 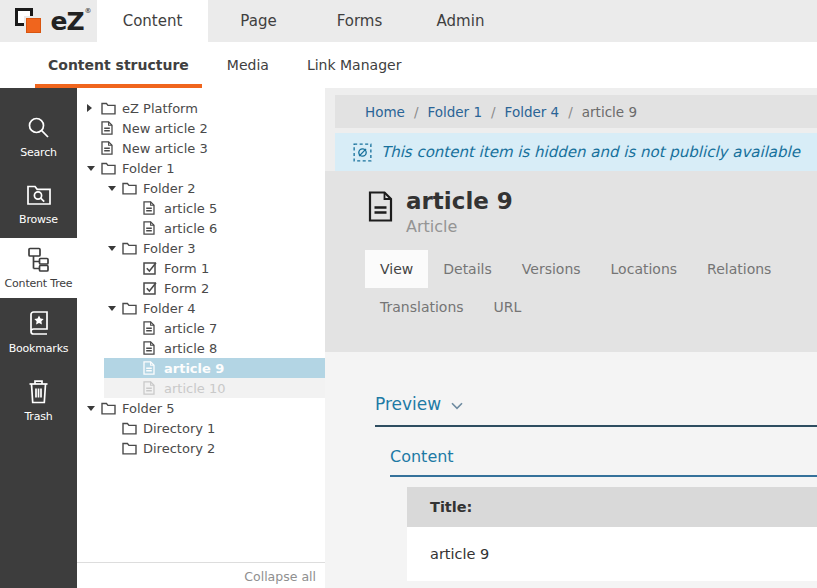 What do you see at coordinates (201, 328) in the screenshot?
I see `tree-item-article-7: article 7` at bounding box center [201, 328].